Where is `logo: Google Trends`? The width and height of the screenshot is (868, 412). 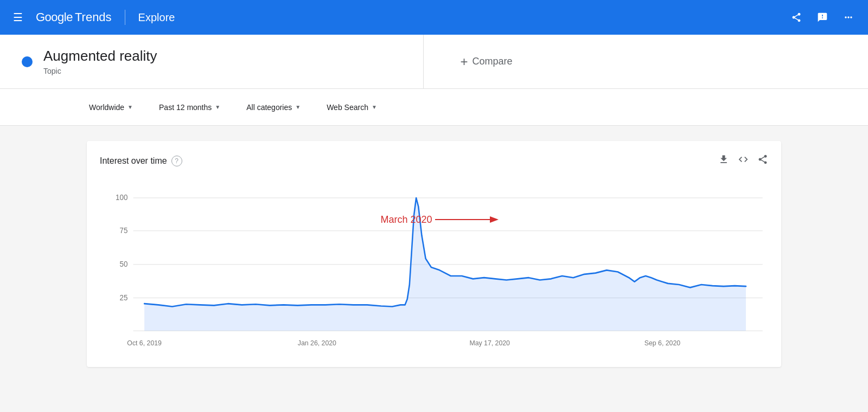
logo: Google Trends is located at coordinates (74, 17).